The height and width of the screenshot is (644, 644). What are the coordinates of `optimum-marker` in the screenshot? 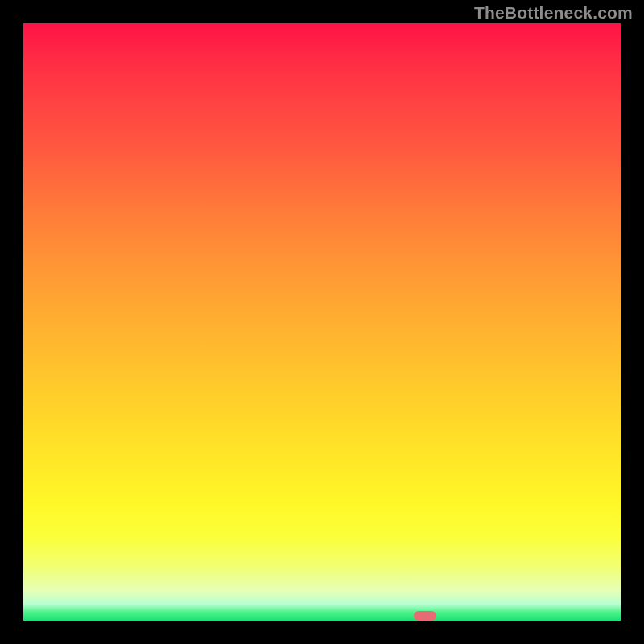 It's located at (425, 616).